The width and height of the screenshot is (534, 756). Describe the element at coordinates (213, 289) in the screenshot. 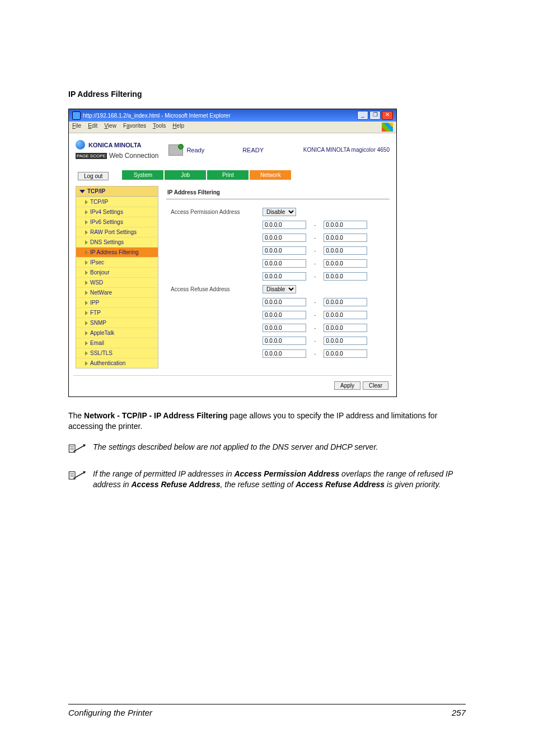

I see `refuse-label: Access Refuse Address` at that location.